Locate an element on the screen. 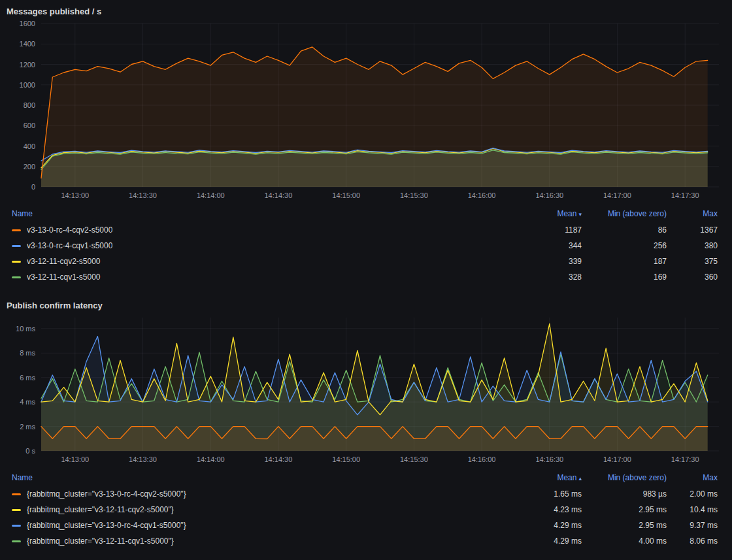  series-mean-value: 339 is located at coordinates (533, 261).